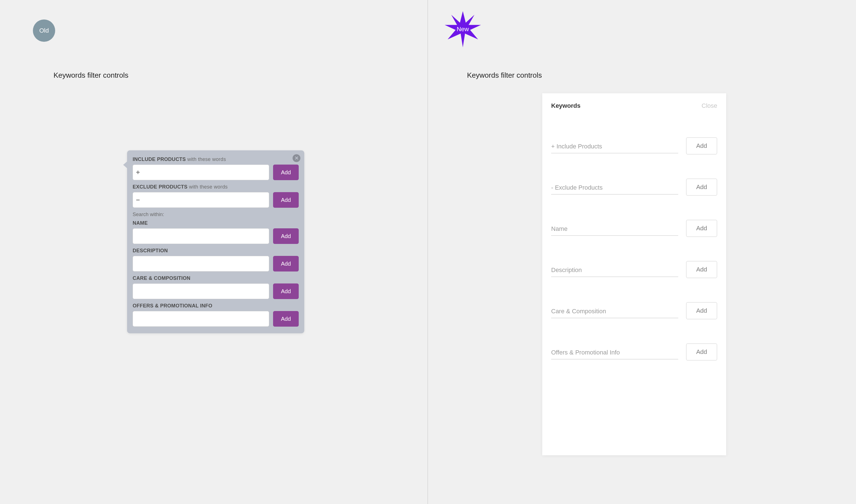 This screenshot has width=856, height=504. What do you see at coordinates (615, 272) in the screenshot?
I see `description-field: Description` at bounding box center [615, 272].